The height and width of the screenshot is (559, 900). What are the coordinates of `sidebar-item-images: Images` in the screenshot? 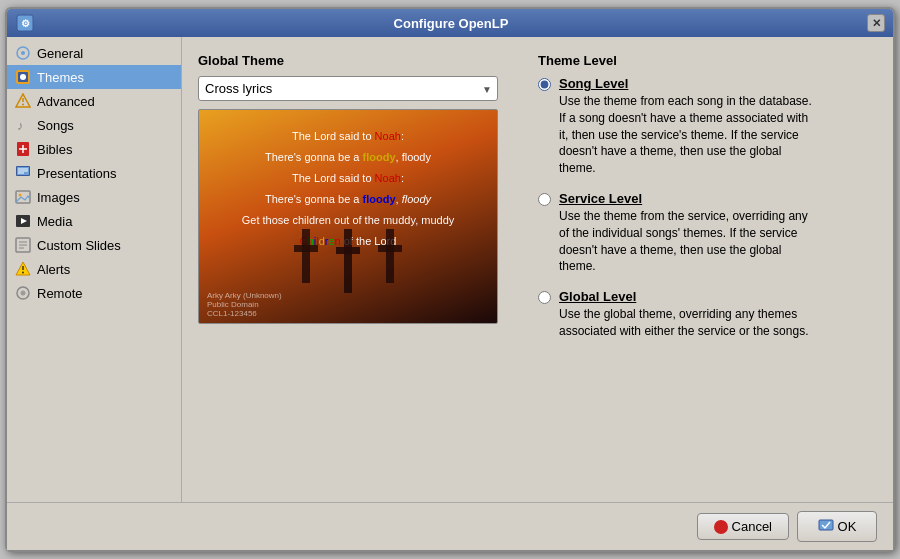 It's located at (94, 197).